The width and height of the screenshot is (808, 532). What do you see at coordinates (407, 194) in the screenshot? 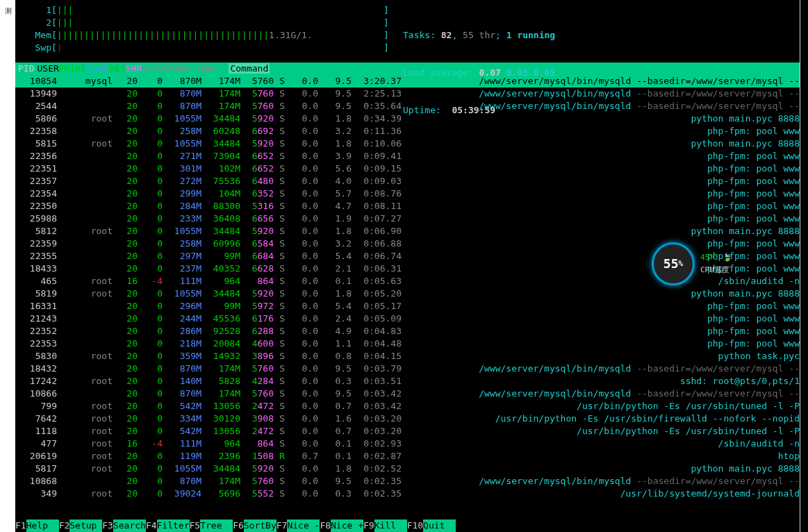
I see `process-row: 22354200299M104M6352S0.05.70:08.76 php-f…` at bounding box center [407, 194].